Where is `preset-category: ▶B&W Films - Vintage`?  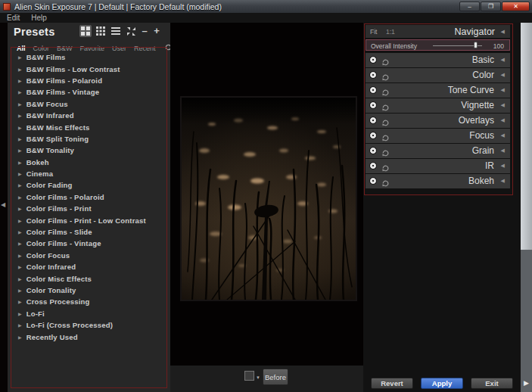 preset-category: ▶B&W Films - Vintage is located at coordinates (89, 92).